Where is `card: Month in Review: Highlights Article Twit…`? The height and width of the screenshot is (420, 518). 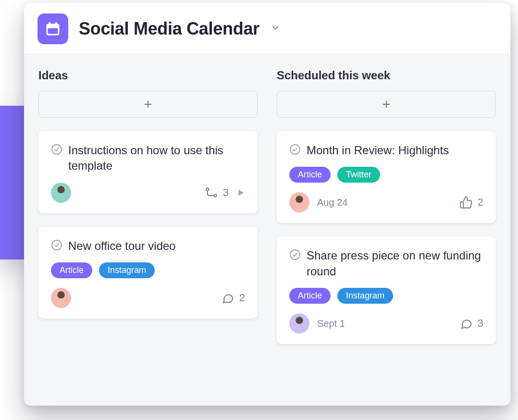
card: Month in Review: Highlights Article Twit… is located at coordinates (386, 177).